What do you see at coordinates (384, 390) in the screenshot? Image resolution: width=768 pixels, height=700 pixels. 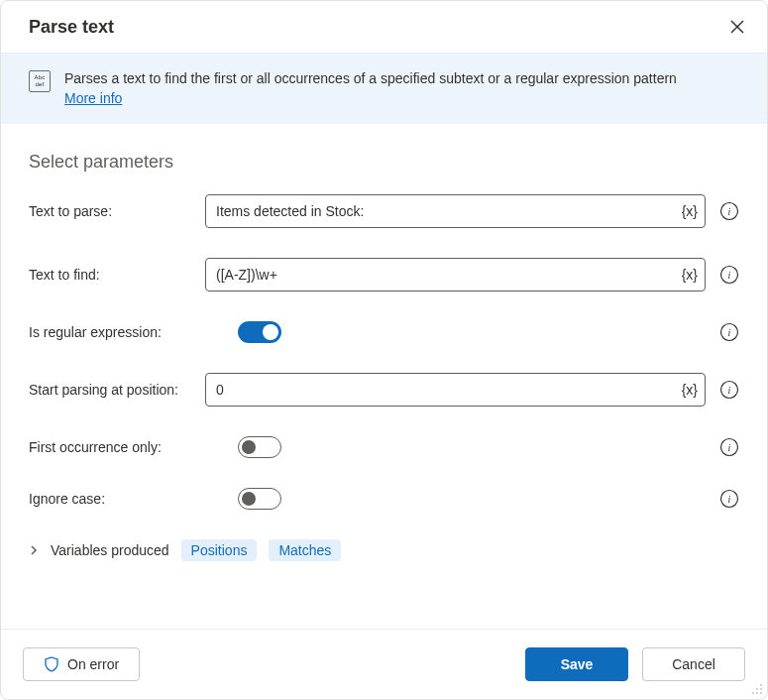 I see `row-start-position: Start parsing at position: {x} i` at bounding box center [384, 390].